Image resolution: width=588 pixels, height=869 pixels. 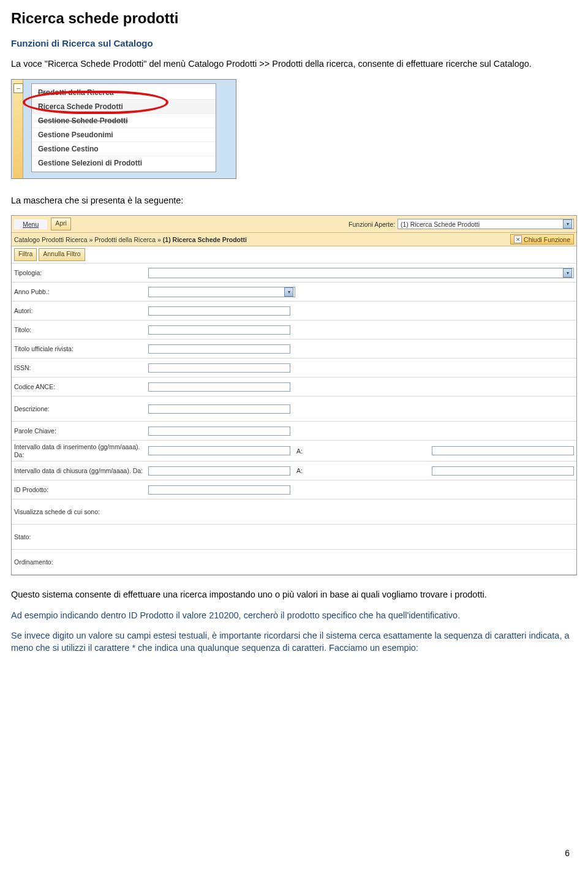 I want to click on menu-item: Gestione Pseudonimi, so click(x=124, y=135).